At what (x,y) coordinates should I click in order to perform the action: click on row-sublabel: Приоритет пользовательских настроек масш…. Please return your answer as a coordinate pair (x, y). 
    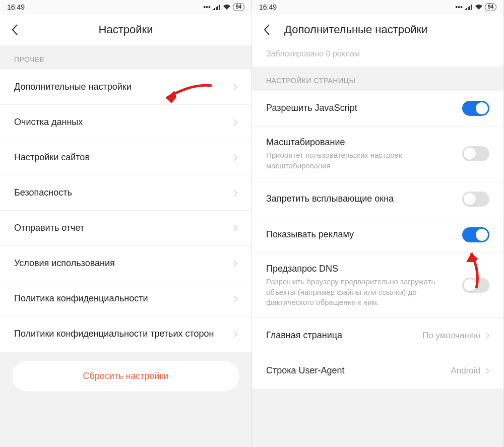
    Looking at the image, I should click on (364, 160).